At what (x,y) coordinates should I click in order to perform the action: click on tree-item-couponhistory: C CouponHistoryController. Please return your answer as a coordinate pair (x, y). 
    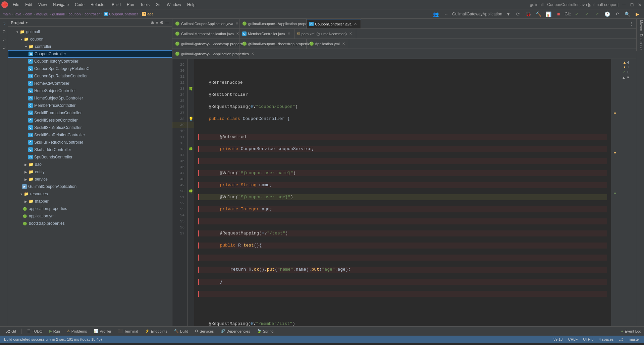
    Looking at the image, I should click on (90, 61).